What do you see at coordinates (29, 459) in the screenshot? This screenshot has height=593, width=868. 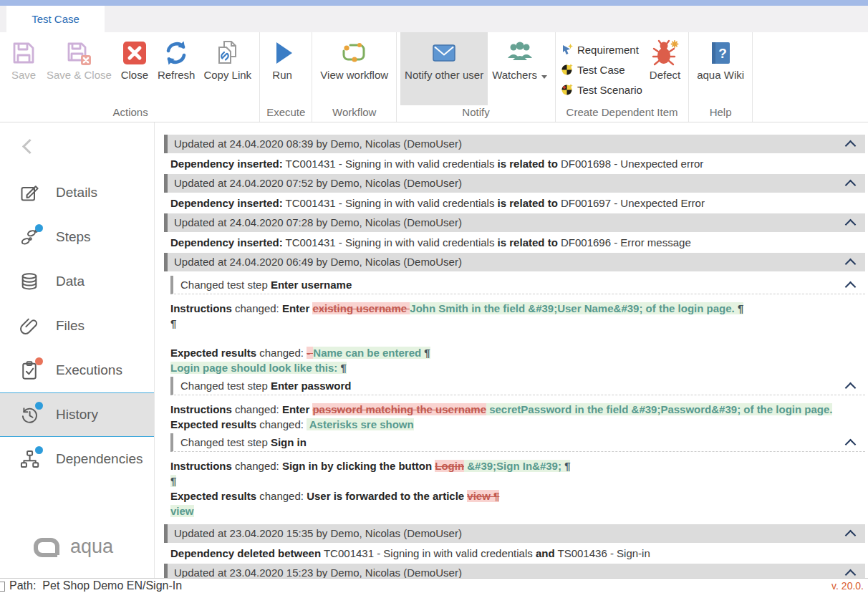 I see `dependencies-icon` at bounding box center [29, 459].